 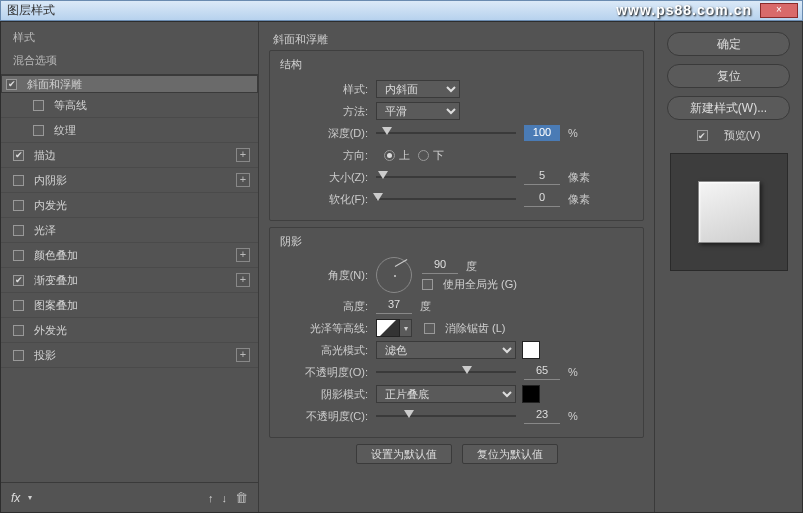 What do you see at coordinates (328, 112) in the screenshot?
I see `method-label: 方法:` at bounding box center [328, 112].